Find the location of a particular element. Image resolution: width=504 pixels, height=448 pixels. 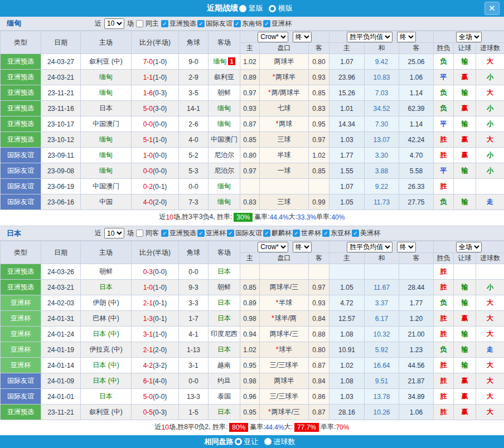

date-cell: 24-01-19 is located at coordinates (61, 350).